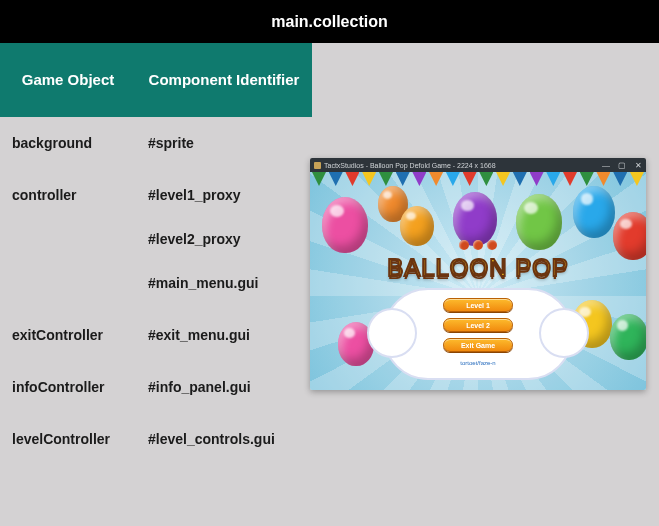 This screenshot has height=526, width=659. What do you see at coordinates (68, 439) in the screenshot?
I see `cell-go: levelController` at bounding box center [68, 439].